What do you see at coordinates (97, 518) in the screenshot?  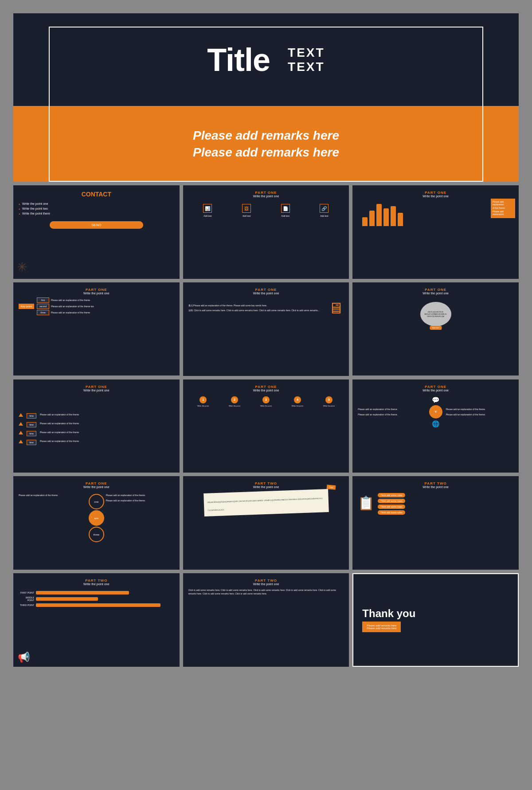 I see `circle-two: two` at bounding box center [97, 518].